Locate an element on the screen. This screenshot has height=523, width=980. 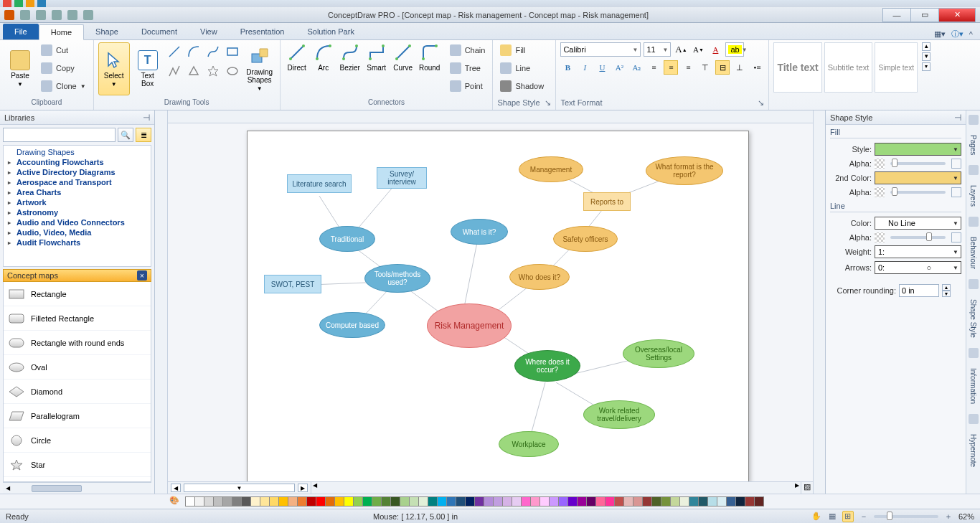
shapes-section-header: Concept maps× is located at coordinates (77, 275).